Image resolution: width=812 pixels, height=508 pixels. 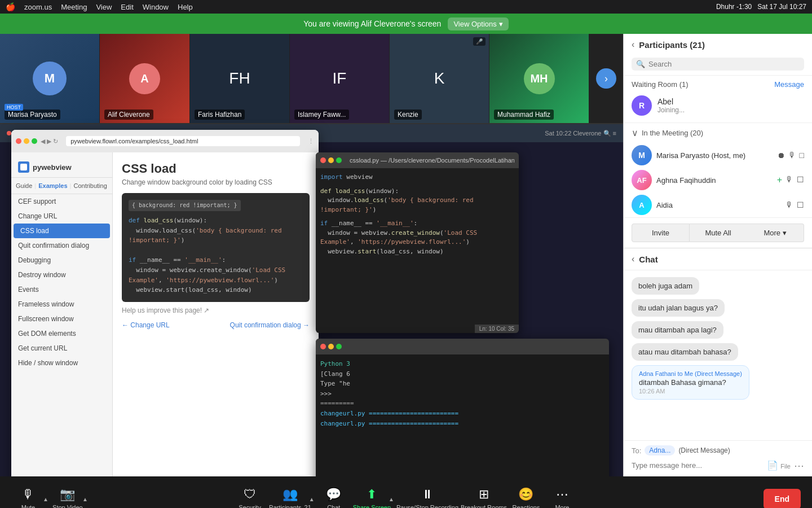 I want to click on terminal-minimize-dot, so click(x=331, y=347).